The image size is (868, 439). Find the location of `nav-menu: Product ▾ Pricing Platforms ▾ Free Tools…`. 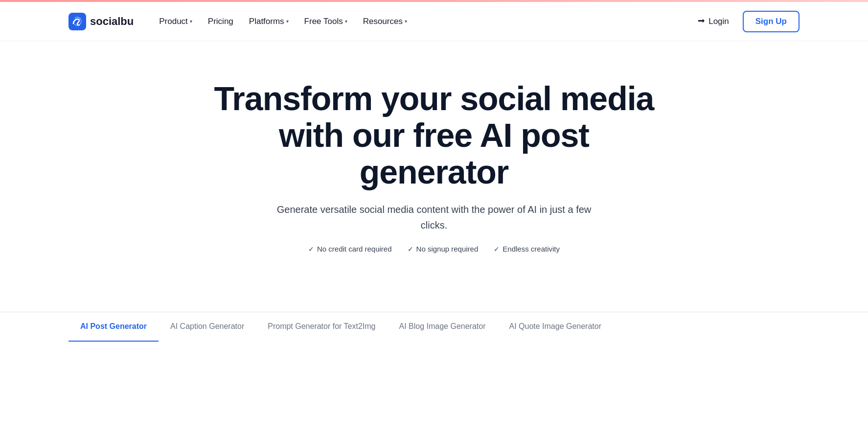

nav-menu: Product ▾ Pricing Platforms ▾ Free Tools… is located at coordinates (283, 22).